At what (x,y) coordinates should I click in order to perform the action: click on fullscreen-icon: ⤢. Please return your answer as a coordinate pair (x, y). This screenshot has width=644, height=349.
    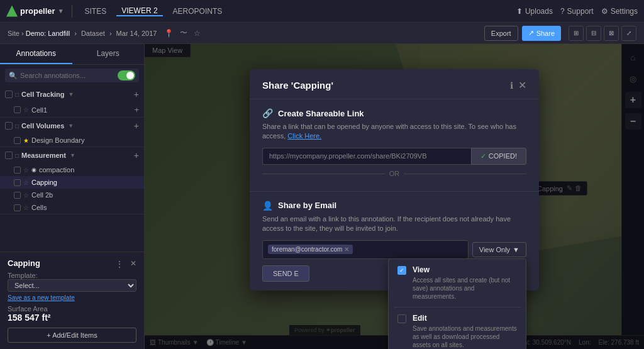
    Looking at the image, I should click on (629, 33).